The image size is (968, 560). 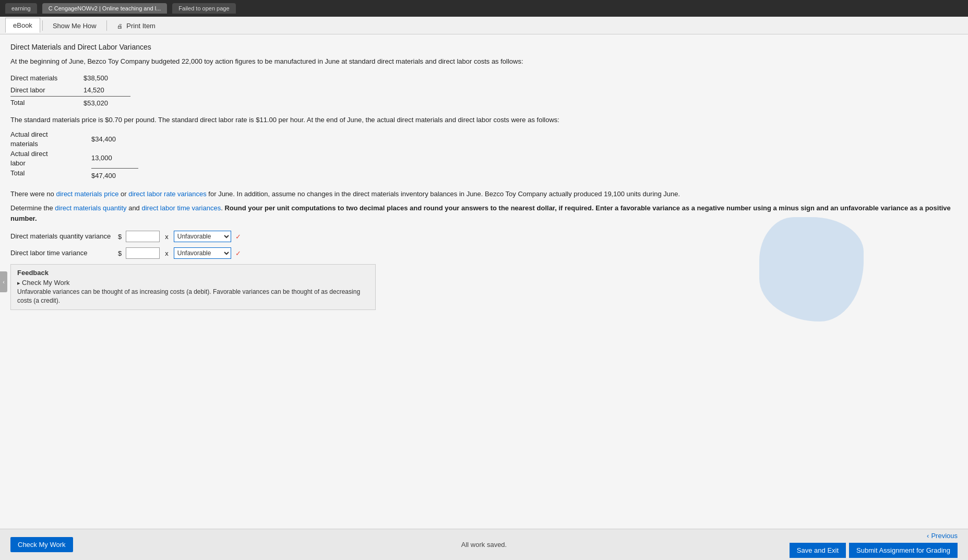 I want to click on budget-row-total: Total $53,020, so click(x=484, y=102).